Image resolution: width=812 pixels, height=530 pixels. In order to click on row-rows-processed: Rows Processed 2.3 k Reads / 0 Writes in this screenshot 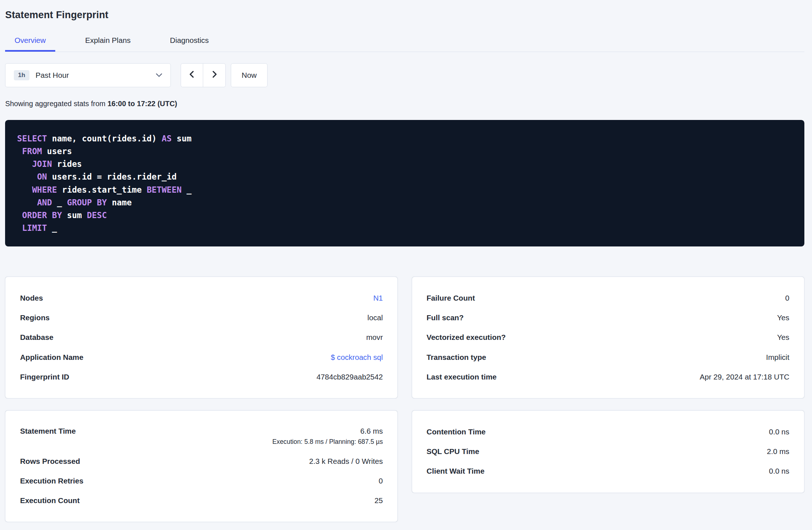, I will do `click(201, 461)`.